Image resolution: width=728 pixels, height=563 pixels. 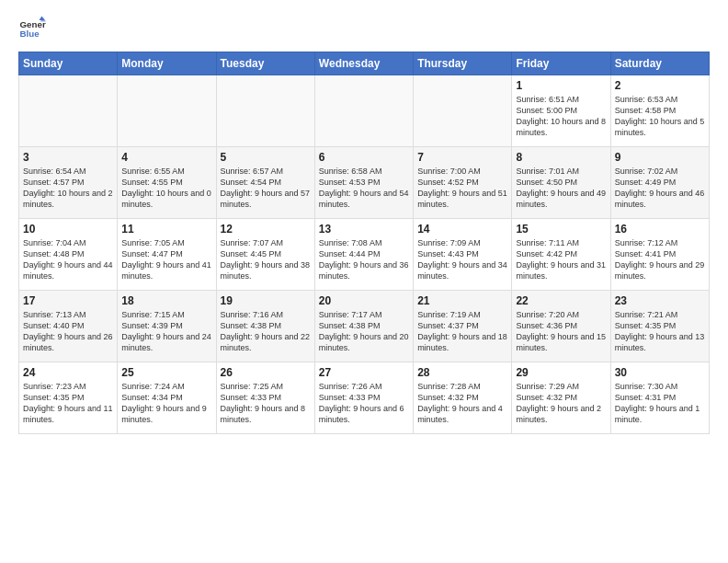 What do you see at coordinates (660, 403) in the screenshot?
I see `day-info: Sunrise: 7:30 AM Sunset: 4:31 PM Dayligh…` at bounding box center [660, 403].